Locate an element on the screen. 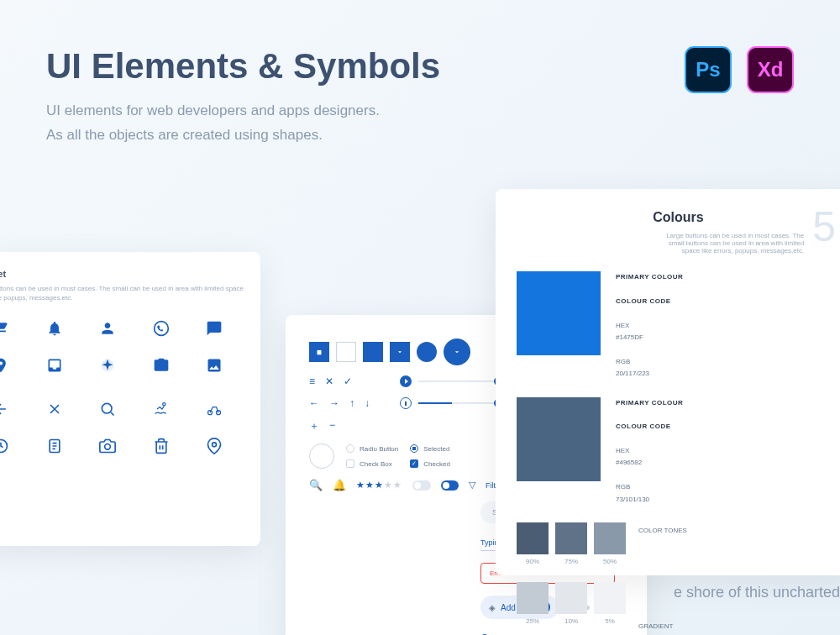  up-icon: ↑ is located at coordinates (352, 403).